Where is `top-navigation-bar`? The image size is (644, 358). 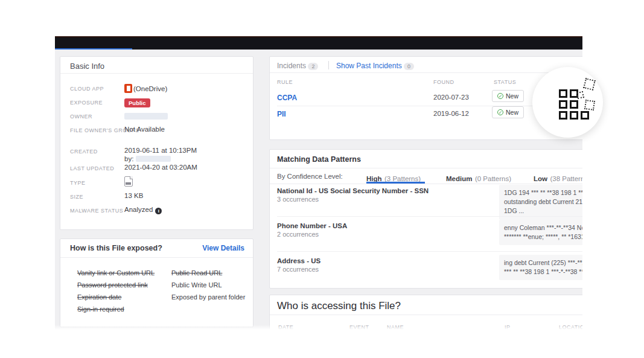 top-navigation-bar is located at coordinates (319, 43).